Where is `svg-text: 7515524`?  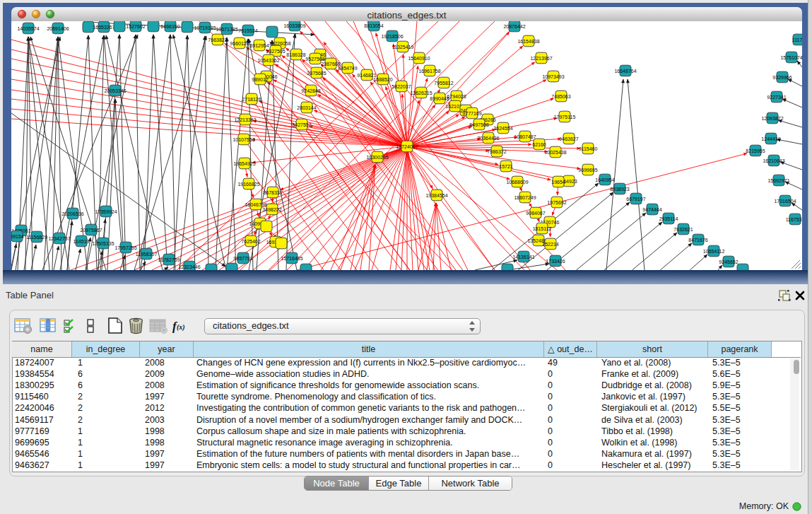 svg-text: 7515524 is located at coordinates (247, 31).